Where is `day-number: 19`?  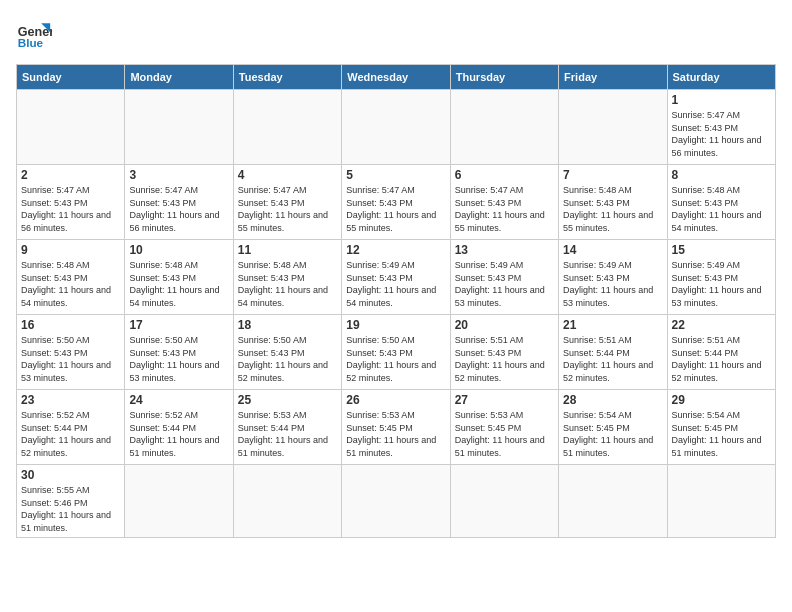
day-number: 19 is located at coordinates (396, 325).